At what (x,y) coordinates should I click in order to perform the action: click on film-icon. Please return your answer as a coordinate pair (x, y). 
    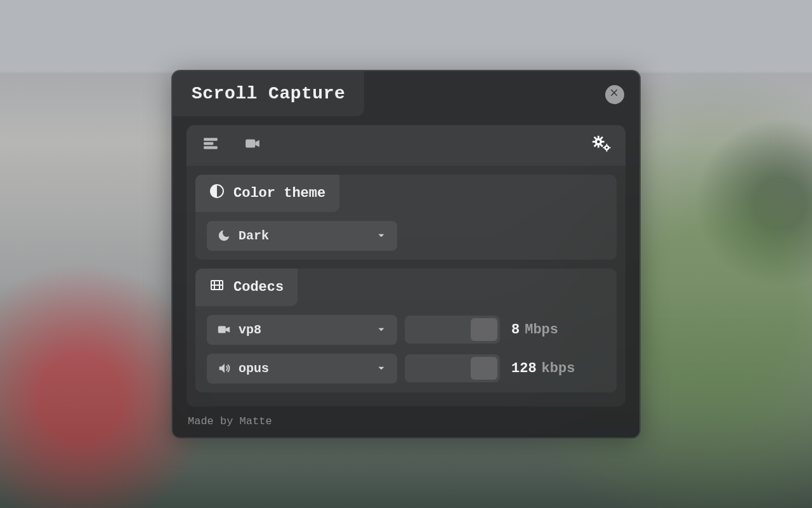
    Looking at the image, I should click on (217, 287).